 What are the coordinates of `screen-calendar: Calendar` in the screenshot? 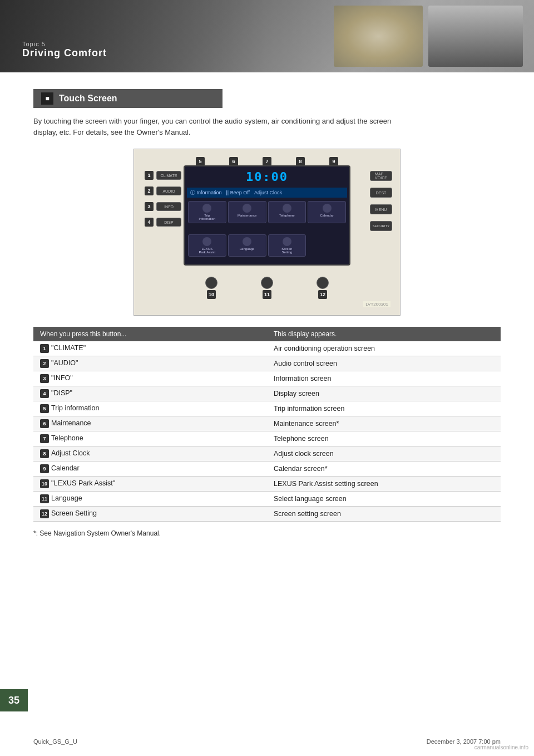 It's located at (327, 212).